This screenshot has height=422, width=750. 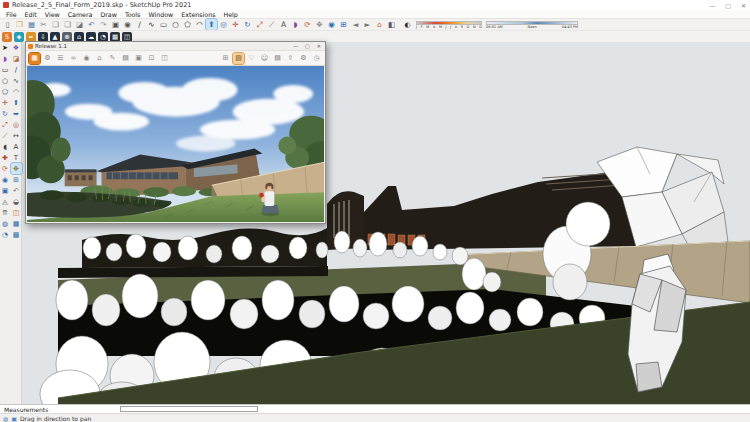 I want to click on pushpull-tool-icon: ⬆, so click(x=212, y=24).